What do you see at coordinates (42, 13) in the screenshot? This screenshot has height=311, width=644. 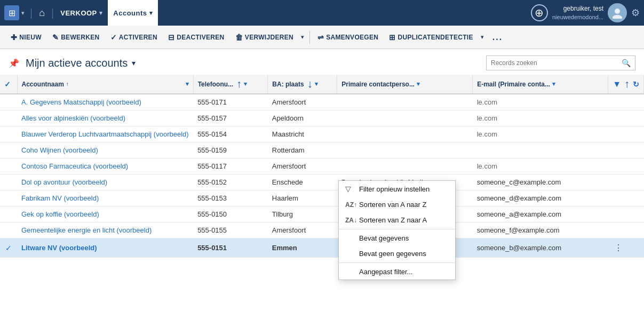 I see `home-icon: ⌂` at bounding box center [42, 13].